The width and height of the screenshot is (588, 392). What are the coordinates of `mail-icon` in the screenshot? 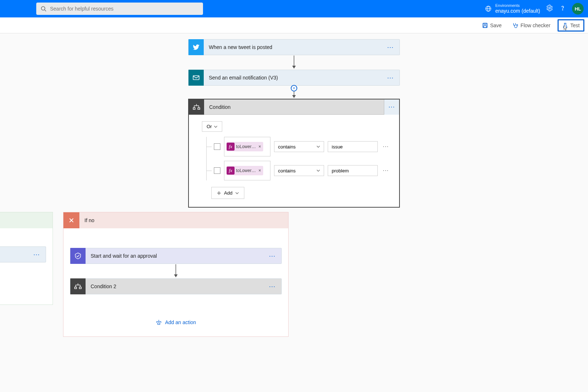 It's located at (196, 78).